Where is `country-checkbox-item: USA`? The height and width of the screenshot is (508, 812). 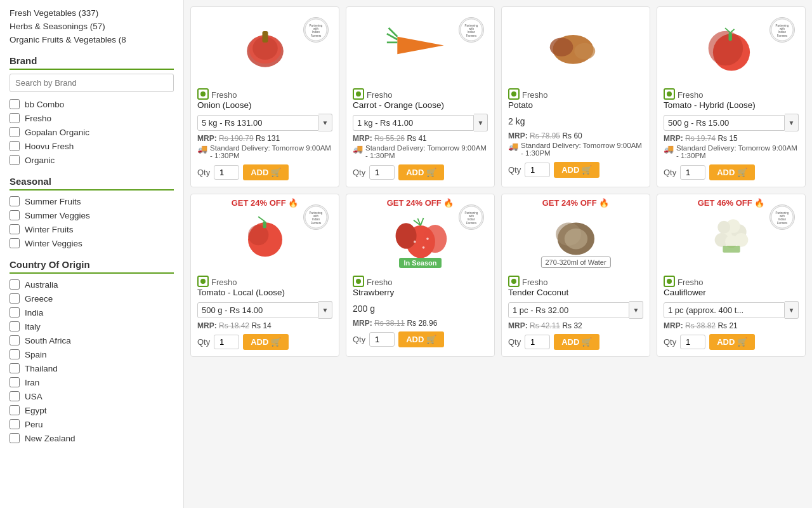 country-checkbox-item: USA is located at coordinates (91, 396).